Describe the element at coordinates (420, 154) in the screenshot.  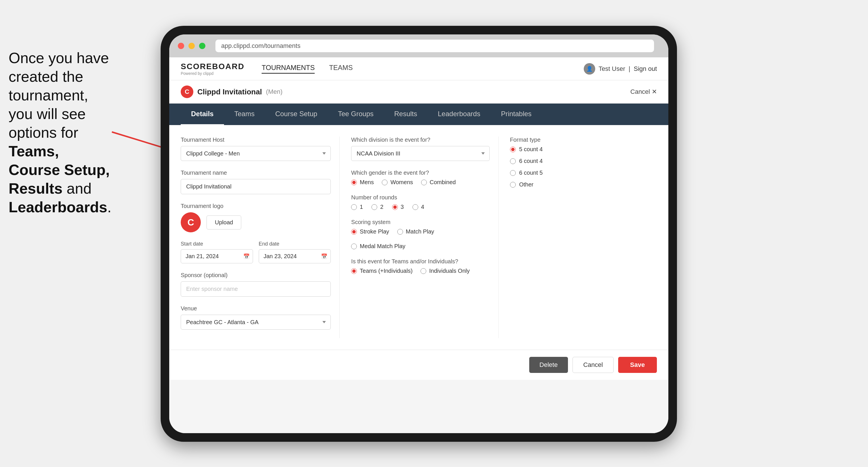
I see `division-select: NCAA Division III` at that location.